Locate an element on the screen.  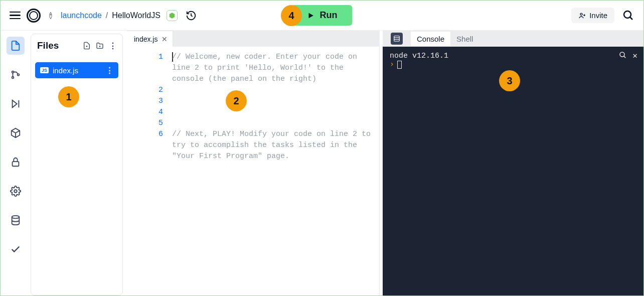
rail-database-icon is located at coordinates (16, 220).